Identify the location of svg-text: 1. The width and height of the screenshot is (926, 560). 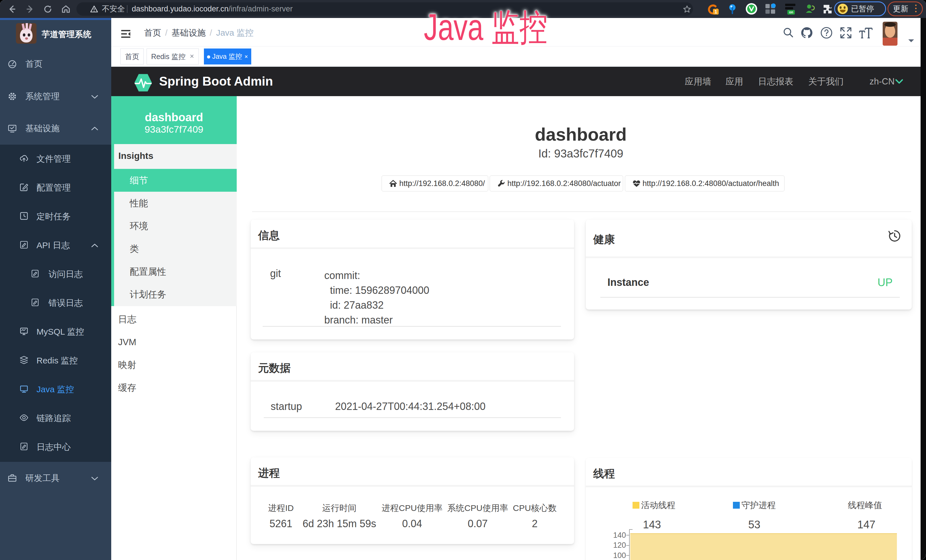
(716, 12).